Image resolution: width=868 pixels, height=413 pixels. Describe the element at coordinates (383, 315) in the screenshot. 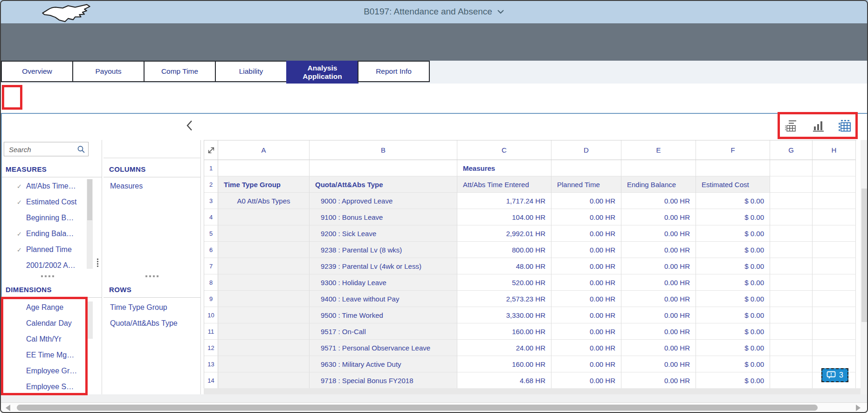

I see `table-cell: 9500 : Time Worked` at that location.